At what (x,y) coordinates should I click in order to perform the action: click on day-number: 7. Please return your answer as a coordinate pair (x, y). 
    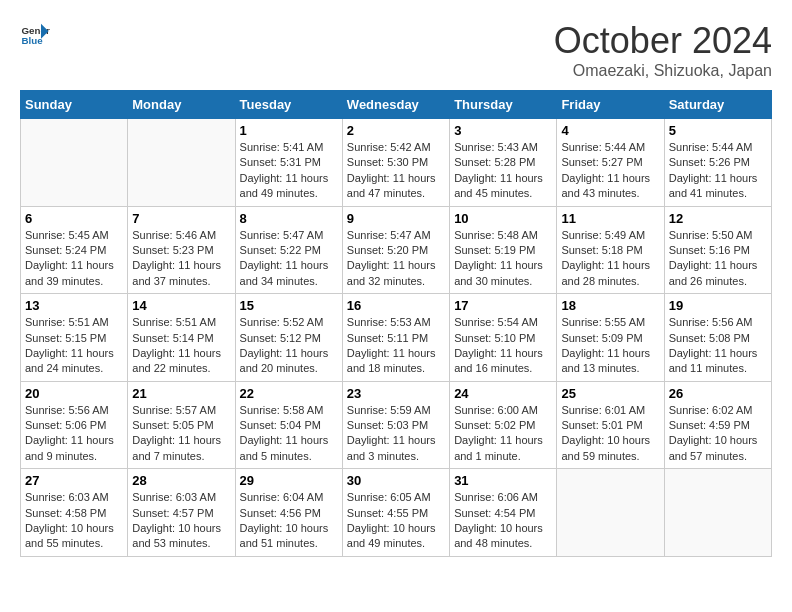
    Looking at the image, I should click on (181, 218).